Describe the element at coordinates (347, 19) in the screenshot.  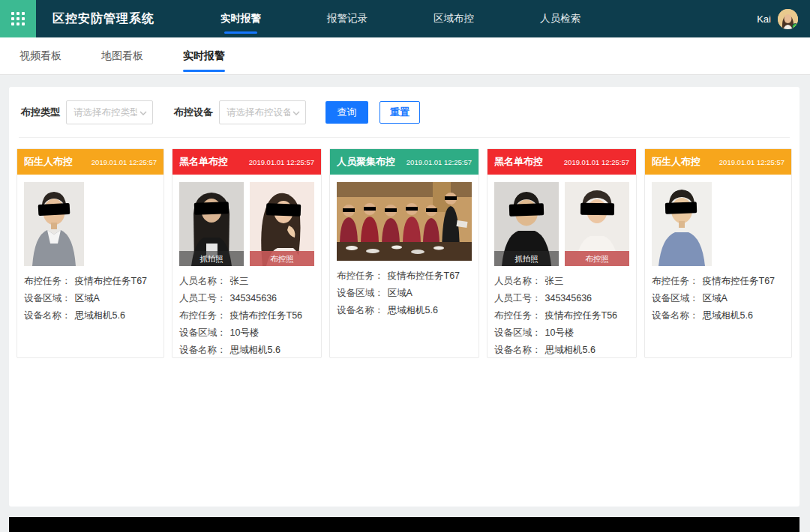
I see `nav-item-alarm-records: 报警记录` at that location.